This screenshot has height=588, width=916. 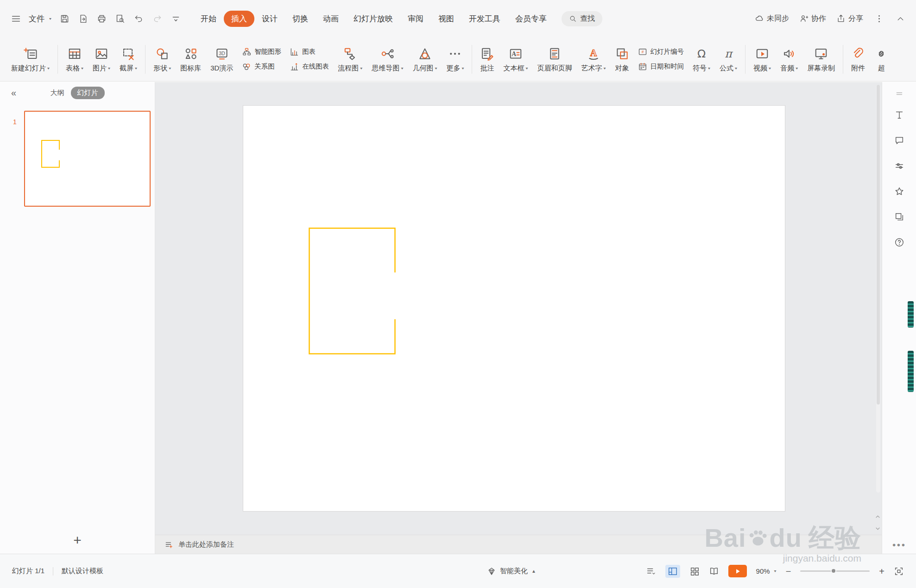 I want to click on tab-slideshow: 幻灯片放映, so click(x=373, y=19).